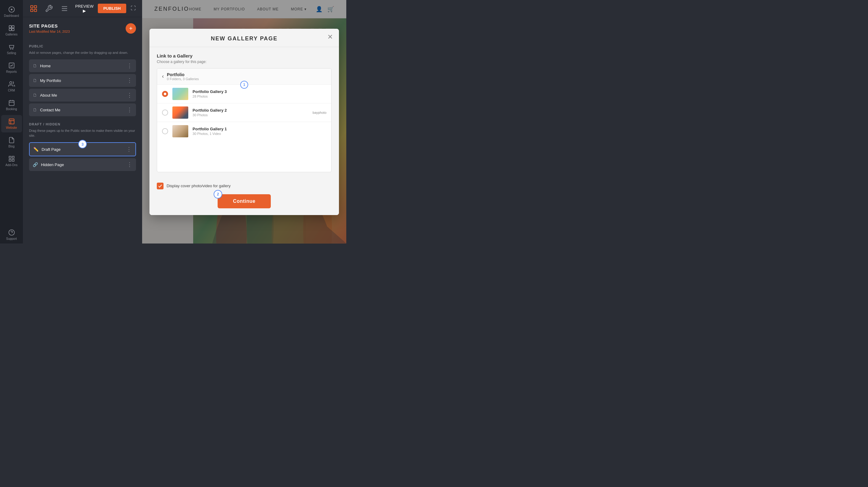 This screenshot has width=868, height=487. What do you see at coordinates (11, 30) in the screenshot?
I see `sidebar-item-galleries: Galleries` at bounding box center [11, 30].